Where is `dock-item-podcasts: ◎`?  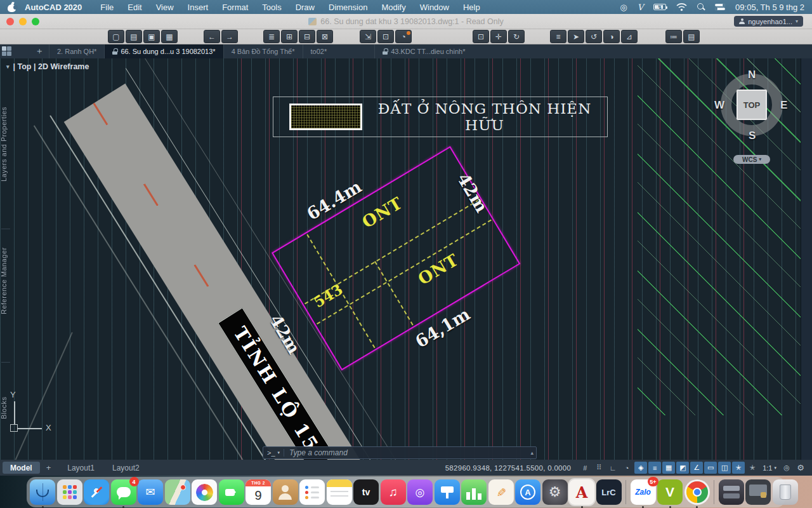 dock-item-podcasts: ◎ is located at coordinates (420, 492).